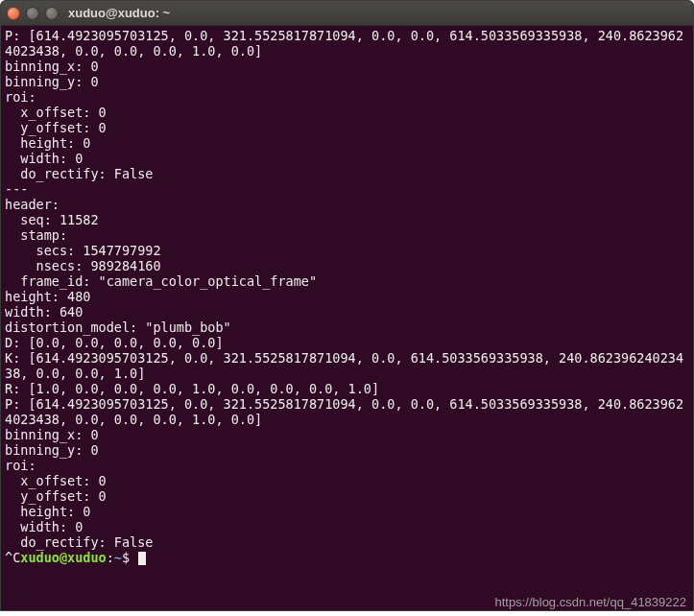 Image resolution: width=694 pixels, height=616 pixels. I want to click on output-line: frame_id: "camera_color_optical_frame", so click(161, 281).